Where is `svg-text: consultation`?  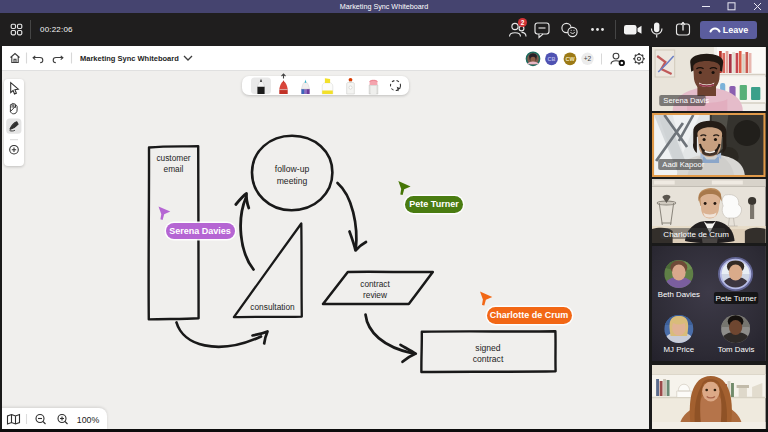 svg-text: consultation is located at coordinates (272, 307).